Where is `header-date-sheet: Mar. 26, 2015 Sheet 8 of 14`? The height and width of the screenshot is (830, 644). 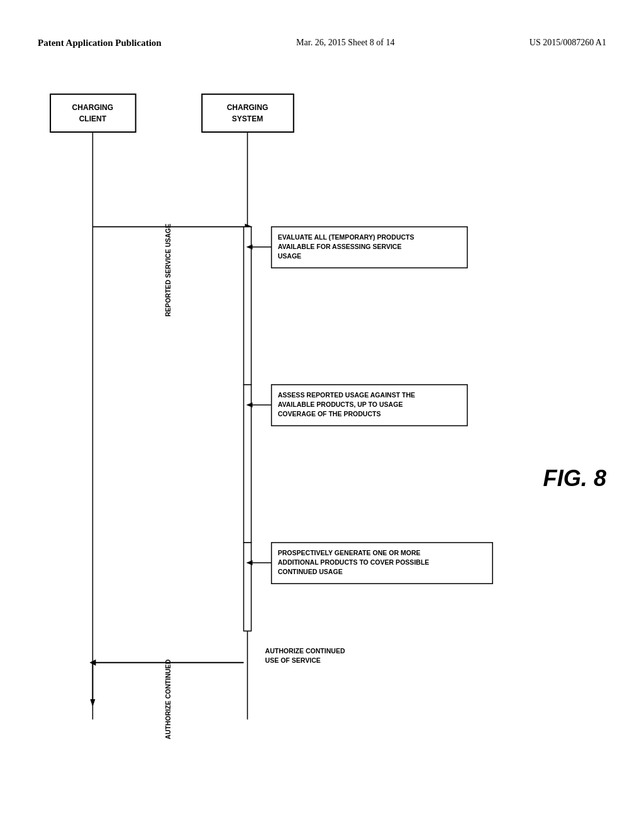 header-date-sheet: Mar. 26, 2015 Sheet 8 of 14 is located at coordinates (345, 43).